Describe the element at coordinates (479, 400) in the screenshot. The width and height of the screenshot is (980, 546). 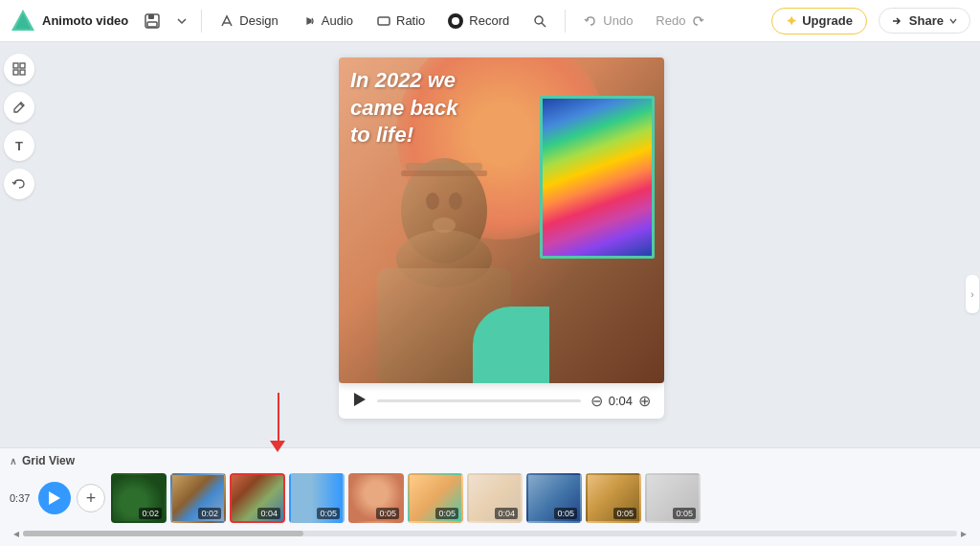
I see `playback-track` at that location.